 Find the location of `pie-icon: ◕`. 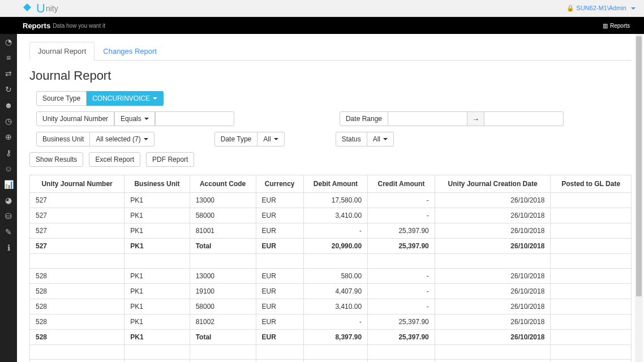

pie-icon: ◕ is located at coordinates (8, 200).